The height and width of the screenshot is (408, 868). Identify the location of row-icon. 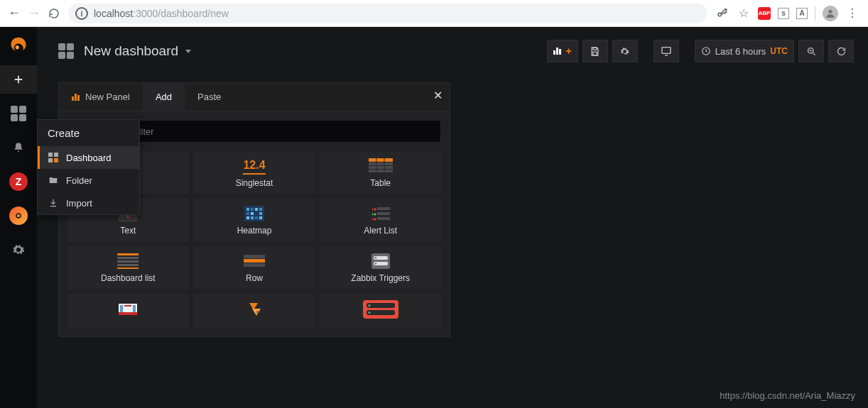
(254, 261).